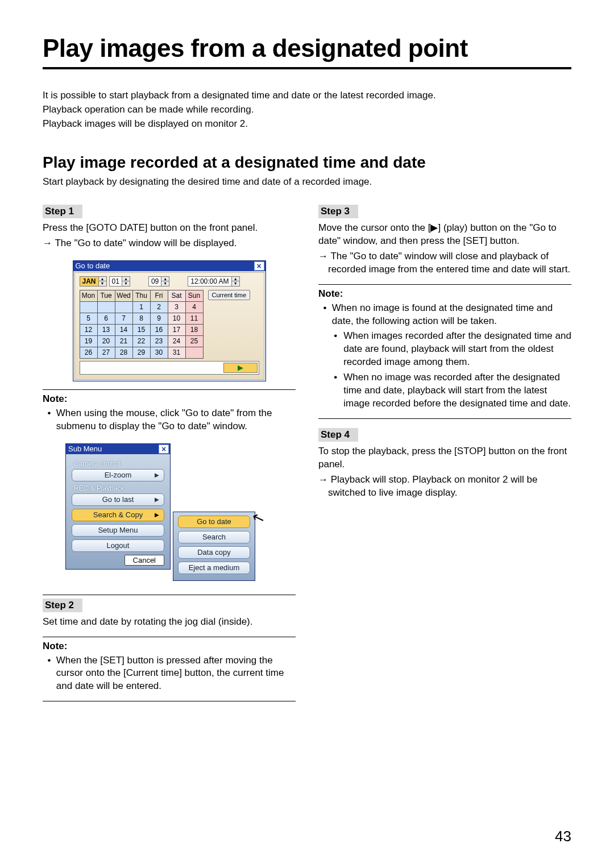 The height and width of the screenshot is (868, 614). I want to click on step-1-result: The "Go to date" window will be displaye…, so click(169, 243).